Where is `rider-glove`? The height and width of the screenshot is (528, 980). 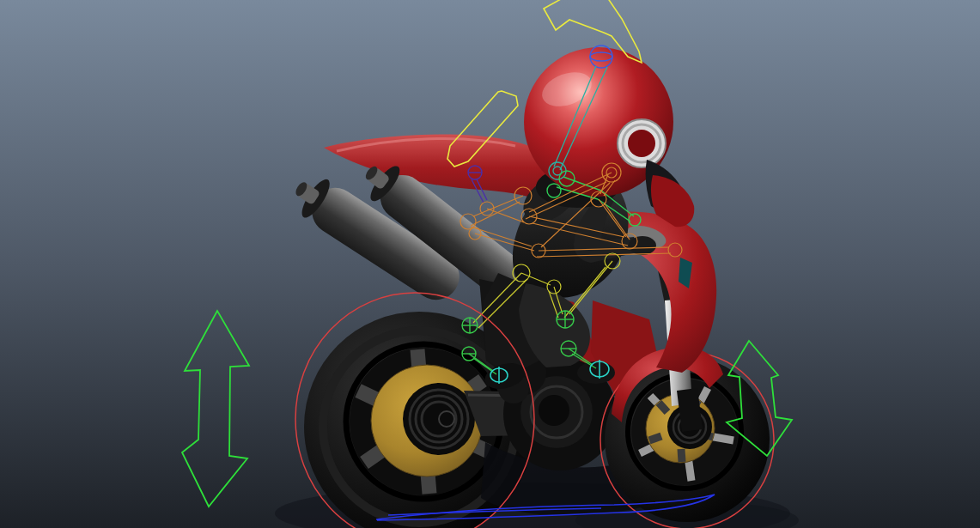 rider-glove is located at coordinates (642, 246).